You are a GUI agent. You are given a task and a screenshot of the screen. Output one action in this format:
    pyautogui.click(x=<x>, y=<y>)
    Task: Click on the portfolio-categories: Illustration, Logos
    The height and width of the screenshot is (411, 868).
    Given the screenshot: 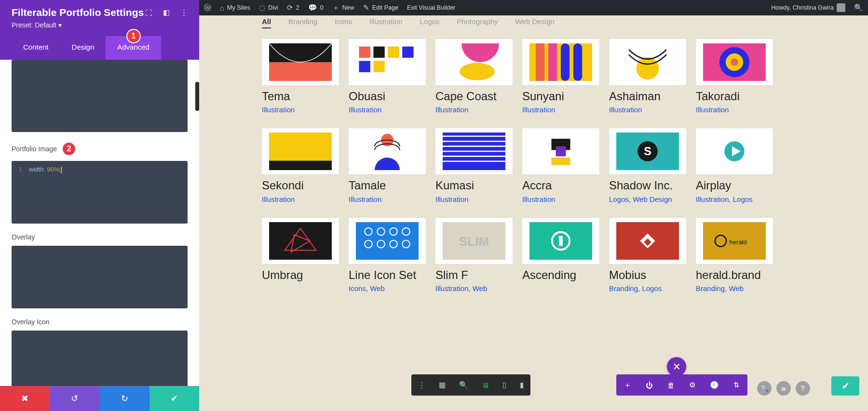 What is the action you would take?
    pyautogui.click(x=734, y=199)
    